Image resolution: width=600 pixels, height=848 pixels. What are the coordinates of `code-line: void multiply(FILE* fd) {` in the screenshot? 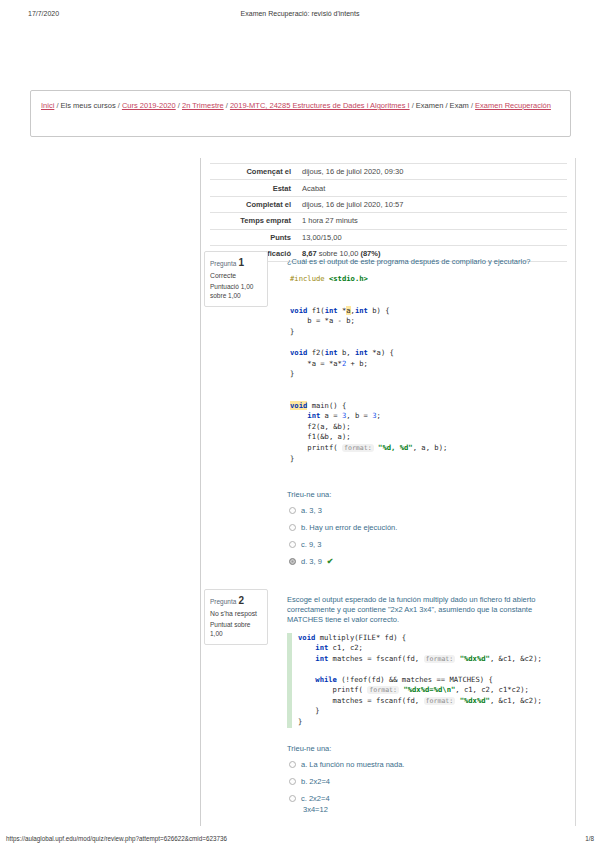 It's located at (433, 638).